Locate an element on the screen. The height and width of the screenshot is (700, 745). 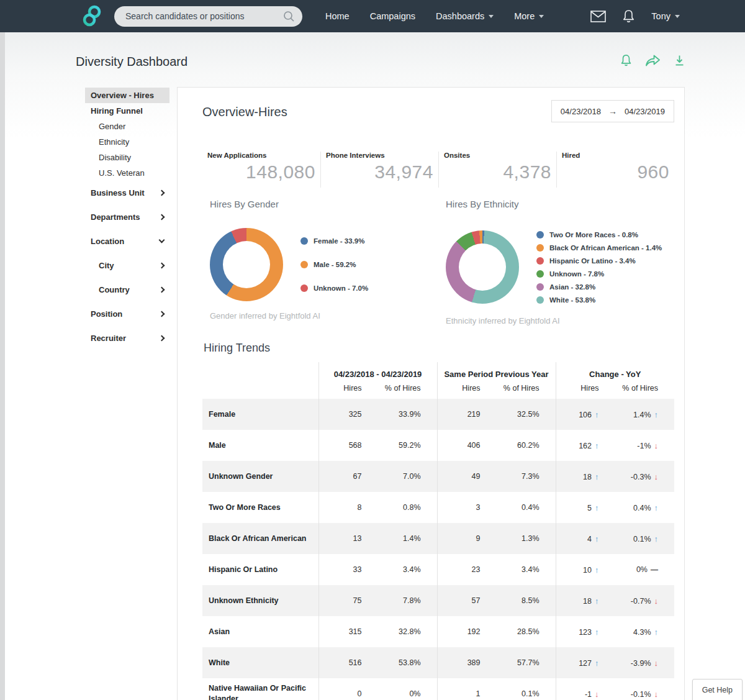
table-cell: 28.5% is located at coordinates (526, 632).